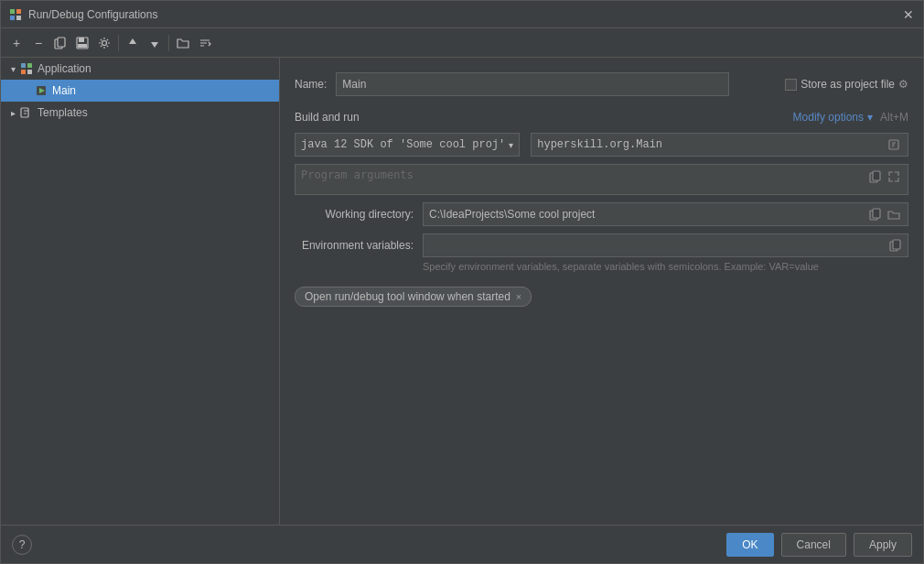  What do you see at coordinates (908, 15) in the screenshot?
I see `close-button: ✕` at bounding box center [908, 15].